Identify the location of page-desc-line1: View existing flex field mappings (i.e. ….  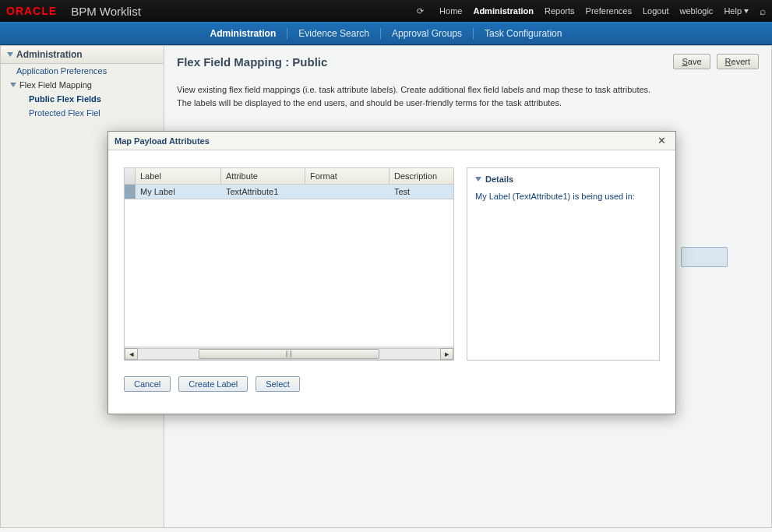
(467, 90).